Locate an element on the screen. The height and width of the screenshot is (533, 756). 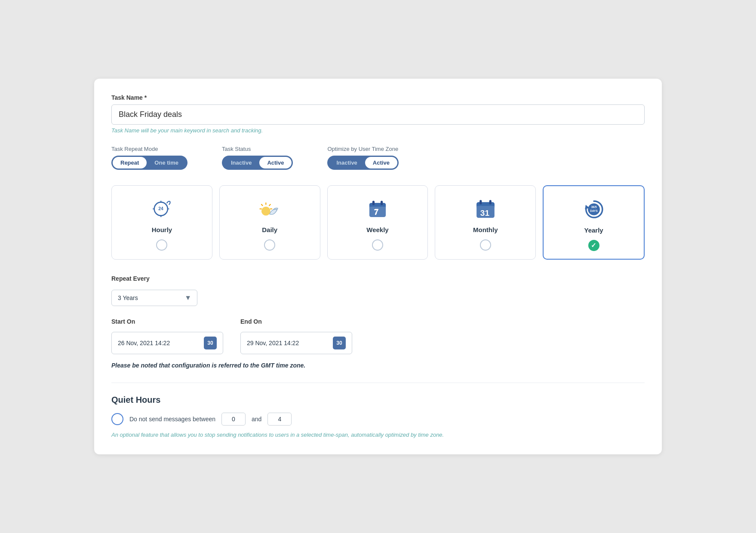
toggle-row: Task Repeat Mode Repeat One time Task St… is located at coordinates (378, 158).